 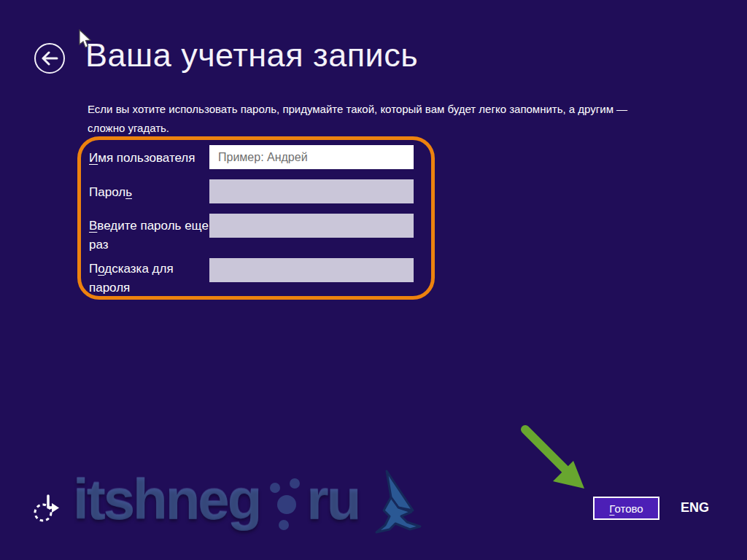 What do you see at coordinates (47, 510) in the screenshot?
I see `ease-of-access-icon` at bounding box center [47, 510].